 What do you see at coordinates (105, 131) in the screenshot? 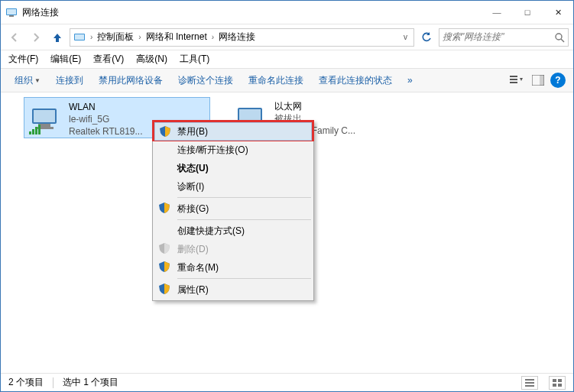
I see `adapter-device: Realtek RTL819...` at bounding box center [105, 131].